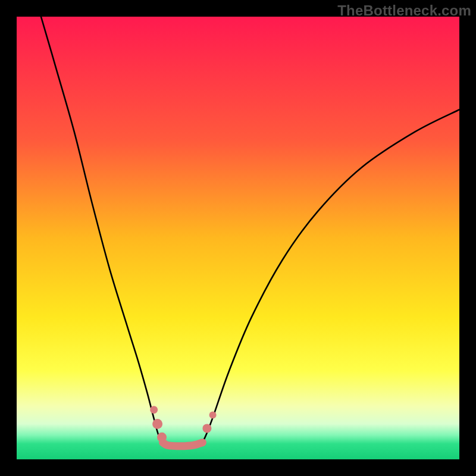  What do you see at coordinates (209, 422) in the screenshot?
I see `markers-right-cluster` at bounding box center [209, 422].